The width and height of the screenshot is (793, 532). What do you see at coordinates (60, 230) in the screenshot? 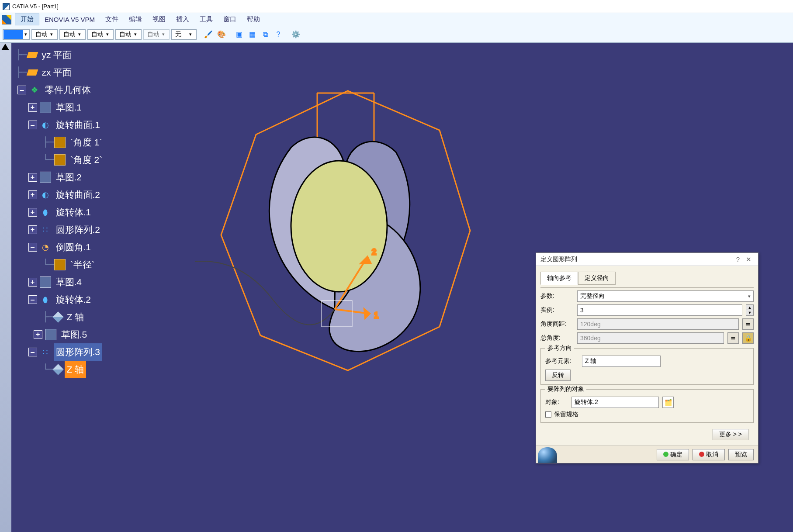
I see `tree-circpattern-2: ∷圆形阵列.2` at bounding box center [60, 230].